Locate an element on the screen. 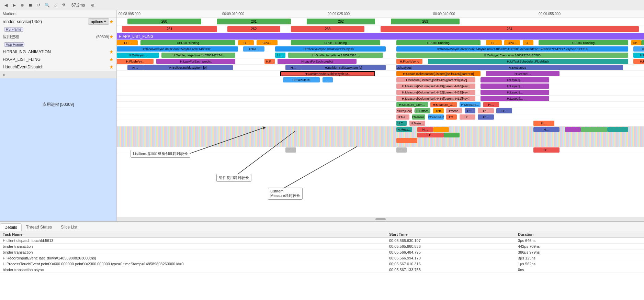 The width and height of the screenshot is (644, 300). measure-column-2: H:Measure[Column][self:4432][parent:4432… is located at coordinates (436, 92).